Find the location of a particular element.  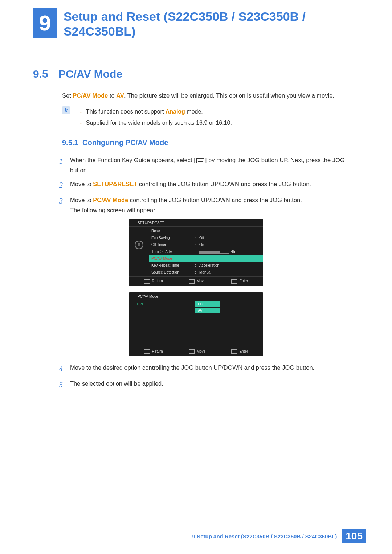

gear-icon is located at coordinates (139, 245).